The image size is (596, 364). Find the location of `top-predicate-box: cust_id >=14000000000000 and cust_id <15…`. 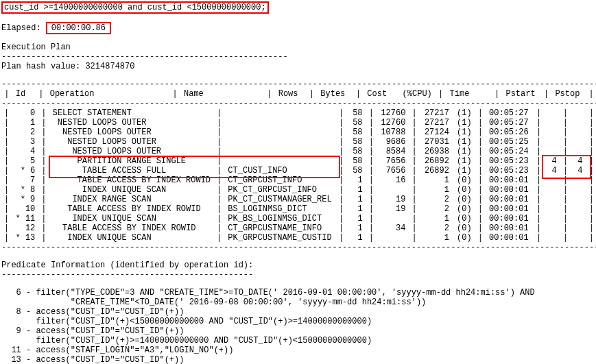

top-predicate-box: cust_id >=14000000000000 and cust_id <15… is located at coordinates (135, 8).